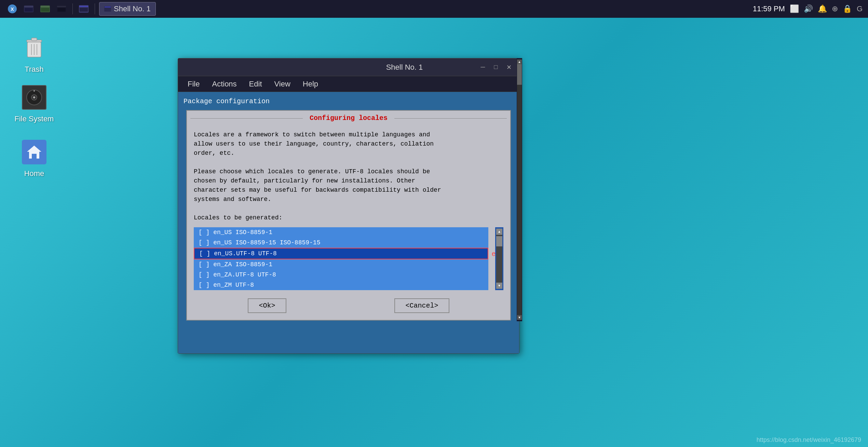  I want to click on terminal-bottom, so click(349, 340).